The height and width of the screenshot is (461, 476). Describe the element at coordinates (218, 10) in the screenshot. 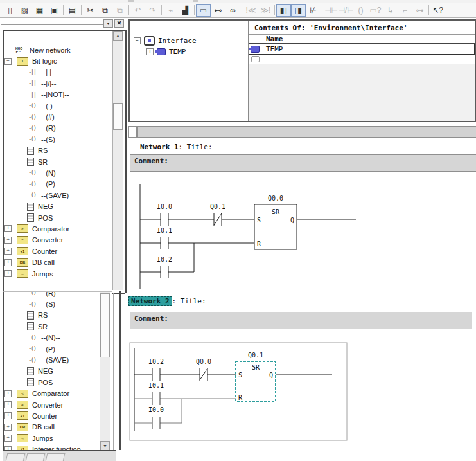

I see `symbol-information-button: ⊷` at that location.